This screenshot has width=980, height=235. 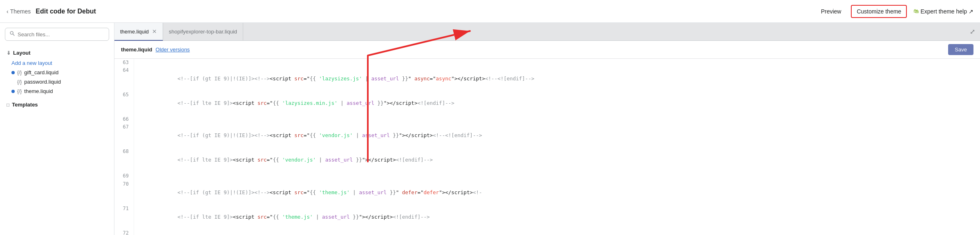 What do you see at coordinates (56, 11) in the screenshot?
I see `edit-code-prefix: Edit code for` at bounding box center [56, 11].